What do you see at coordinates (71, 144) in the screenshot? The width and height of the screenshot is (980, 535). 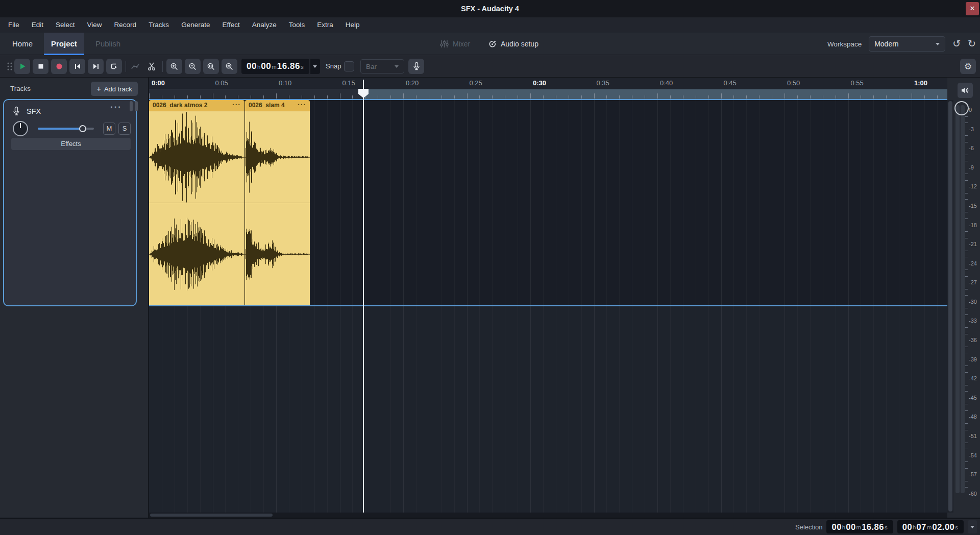 I see `effects-button: Effects` at bounding box center [71, 144].